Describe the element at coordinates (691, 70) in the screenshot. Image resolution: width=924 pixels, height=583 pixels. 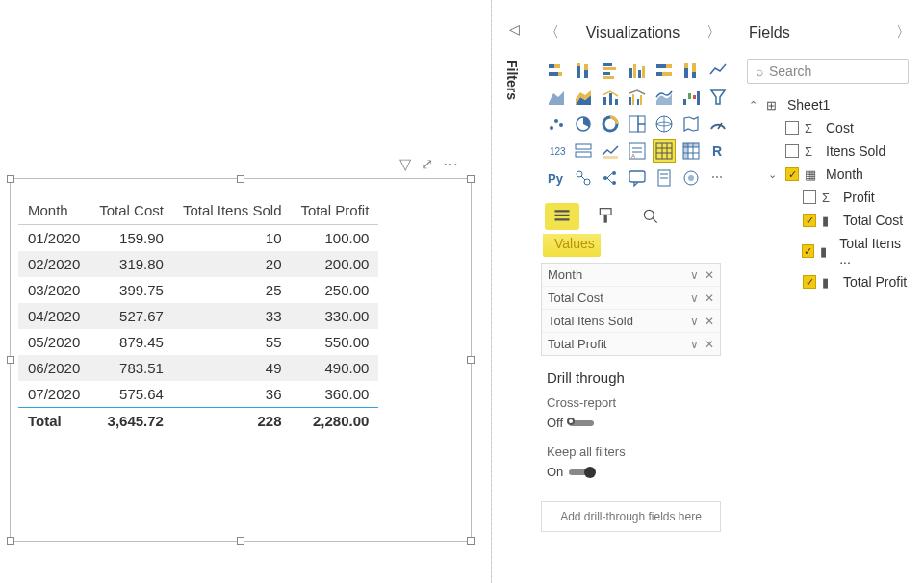
I see `stacked-column-100-icon` at that location.